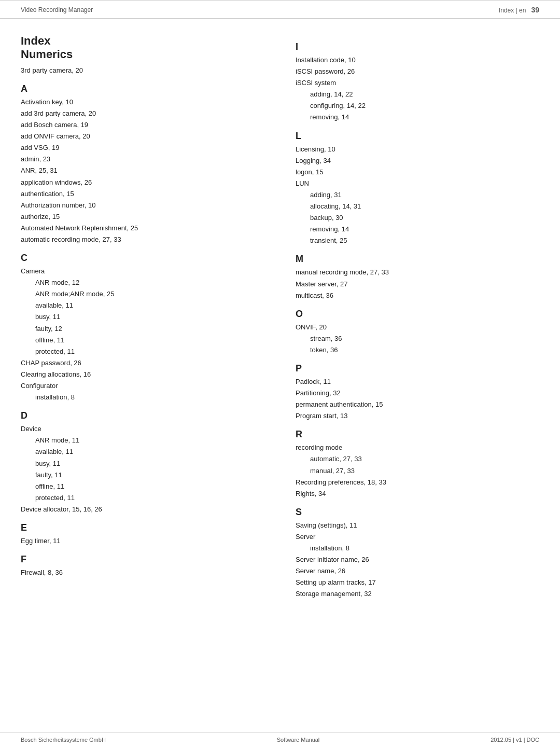 The image size is (560, 747). What do you see at coordinates (417, 94) in the screenshot?
I see `list-item: adding, 14, 22` at bounding box center [417, 94].